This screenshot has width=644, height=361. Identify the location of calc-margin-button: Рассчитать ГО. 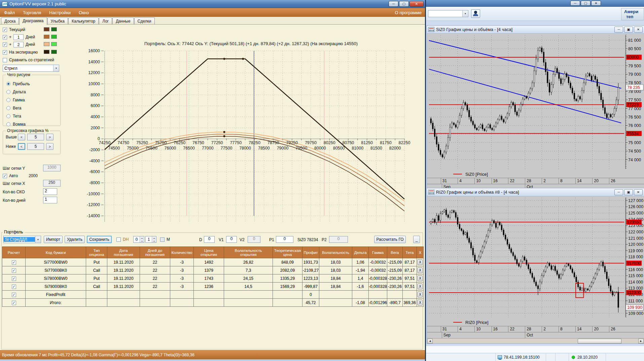
(390, 239).